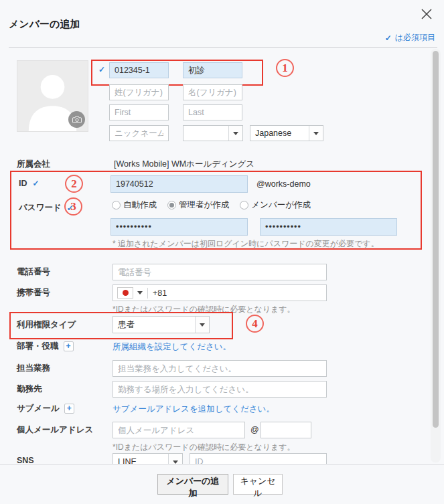 The image size is (444, 504). Describe the element at coordinates (171, 347) in the screenshot. I see `department-setup-link: 所属組織を設定してください。` at that location.